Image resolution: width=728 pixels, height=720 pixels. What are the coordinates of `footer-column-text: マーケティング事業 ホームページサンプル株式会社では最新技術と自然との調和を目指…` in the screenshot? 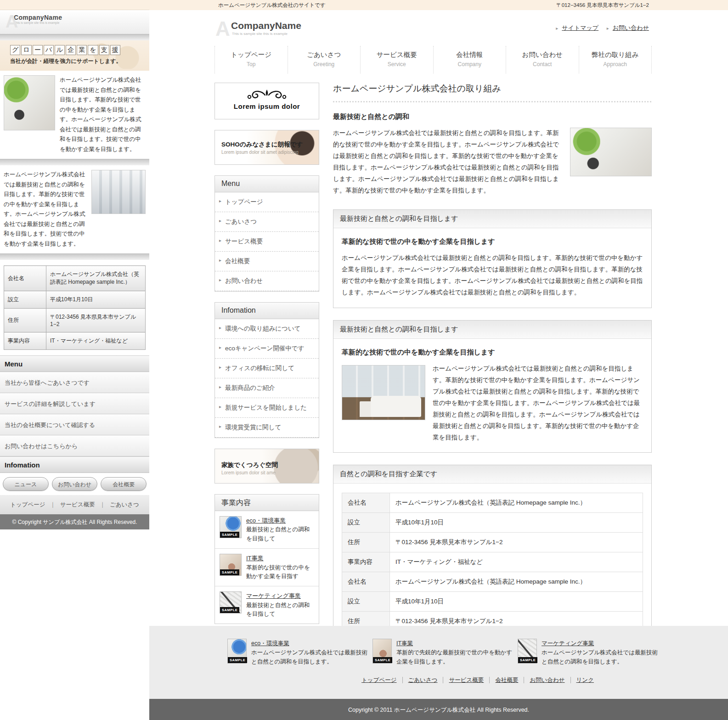 It's located at (600, 652).